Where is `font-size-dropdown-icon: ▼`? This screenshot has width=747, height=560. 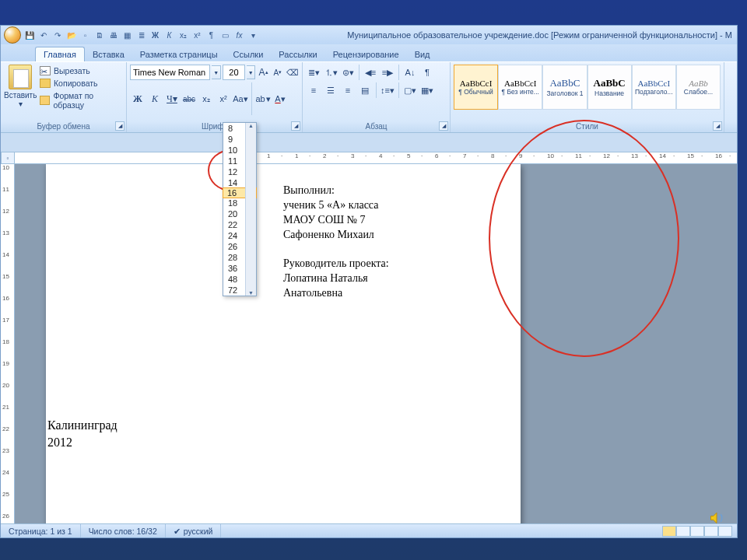
font-size-dropdown-icon: ▼ is located at coordinates (251, 72).